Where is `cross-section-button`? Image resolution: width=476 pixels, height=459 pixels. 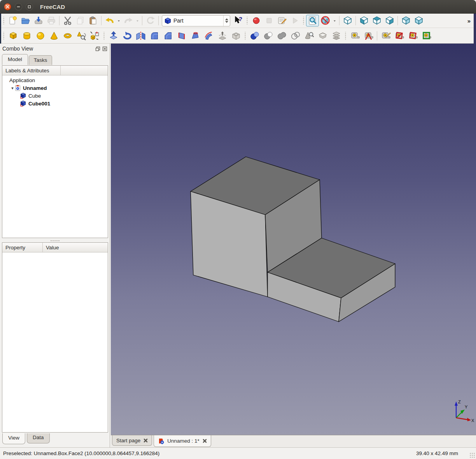 cross-section-button is located at coordinates (323, 36).